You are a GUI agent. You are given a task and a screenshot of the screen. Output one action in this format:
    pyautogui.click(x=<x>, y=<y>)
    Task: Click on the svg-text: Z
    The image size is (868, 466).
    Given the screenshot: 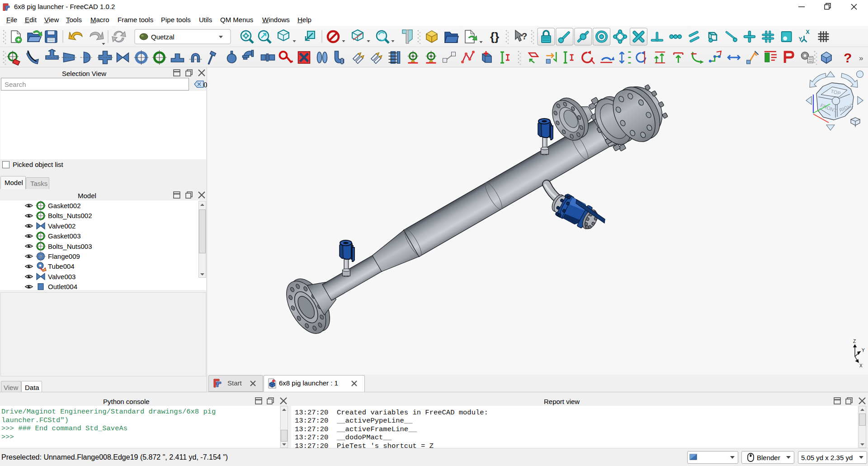 What is the action you would take?
    pyautogui.click(x=854, y=341)
    